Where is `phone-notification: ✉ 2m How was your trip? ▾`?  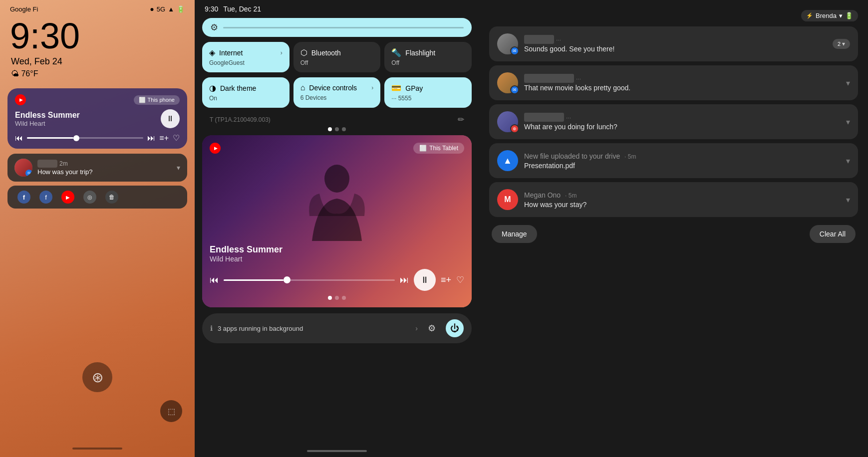
phone-notification: ✉ 2m How was your trip? ▾ is located at coordinates (97, 168).